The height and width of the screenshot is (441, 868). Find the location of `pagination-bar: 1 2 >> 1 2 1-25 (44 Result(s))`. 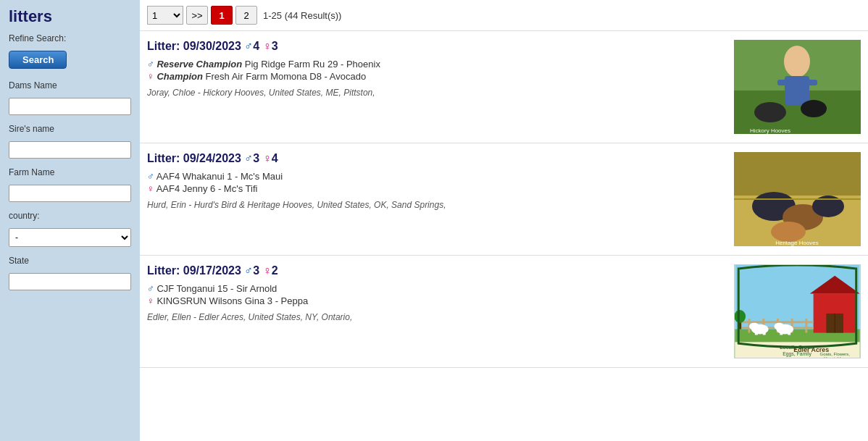

pagination-bar: 1 2 >> 1 2 1-25 (44 Result(s)) is located at coordinates (504, 16).